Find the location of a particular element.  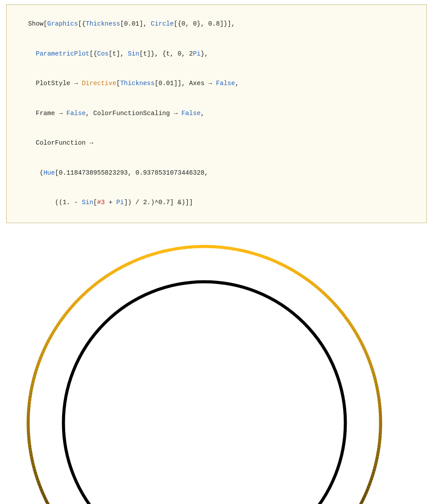

code-token: [t], is located at coordinates (118, 54).